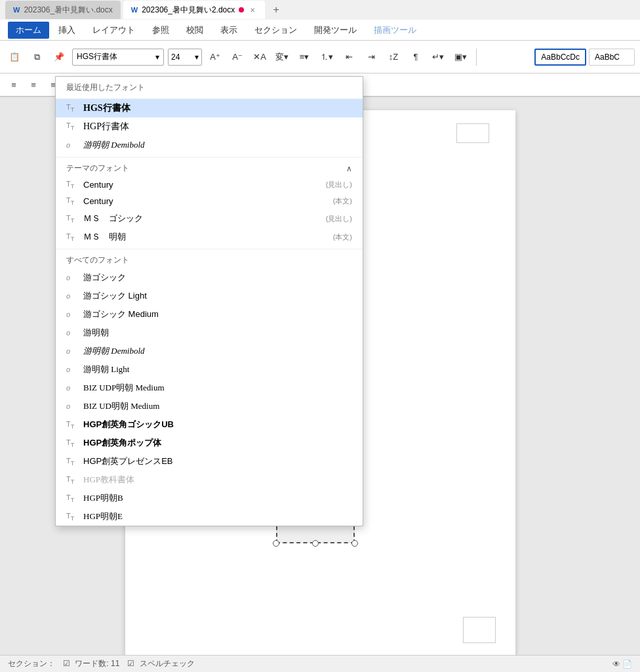 The image size is (640, 672). Describe the element at coordinates (218, 406) in the screenshot. I see `font-name-biz-ud: BIZ UD明朝 Medium` at that location.